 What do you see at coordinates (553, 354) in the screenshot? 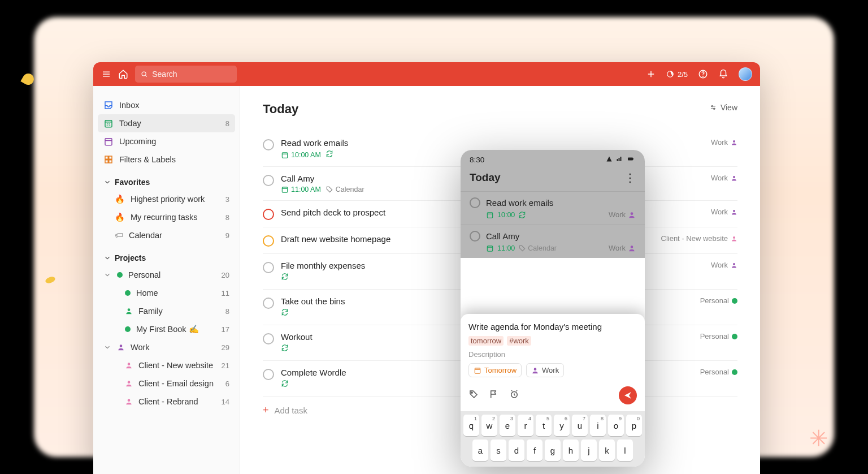
I see `mobile-description: Description` at bounding box center [553, 354].